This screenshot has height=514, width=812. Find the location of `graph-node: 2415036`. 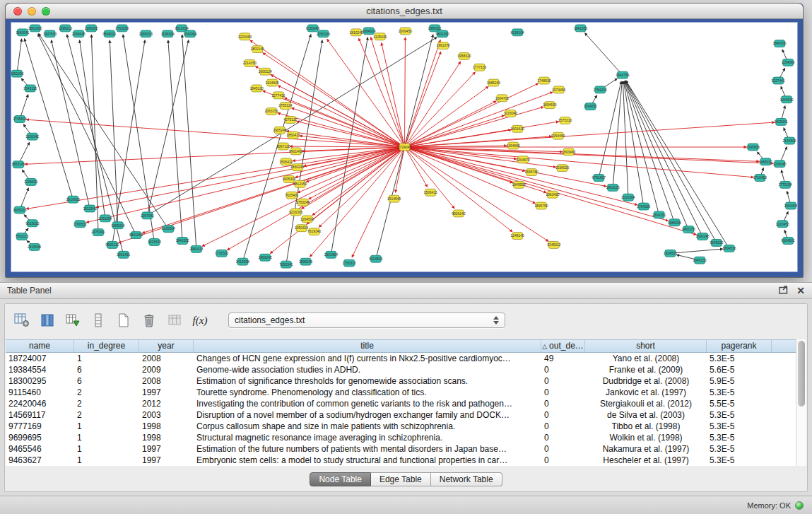

graph-node: 2415036 is located at coordinates (35, 247).